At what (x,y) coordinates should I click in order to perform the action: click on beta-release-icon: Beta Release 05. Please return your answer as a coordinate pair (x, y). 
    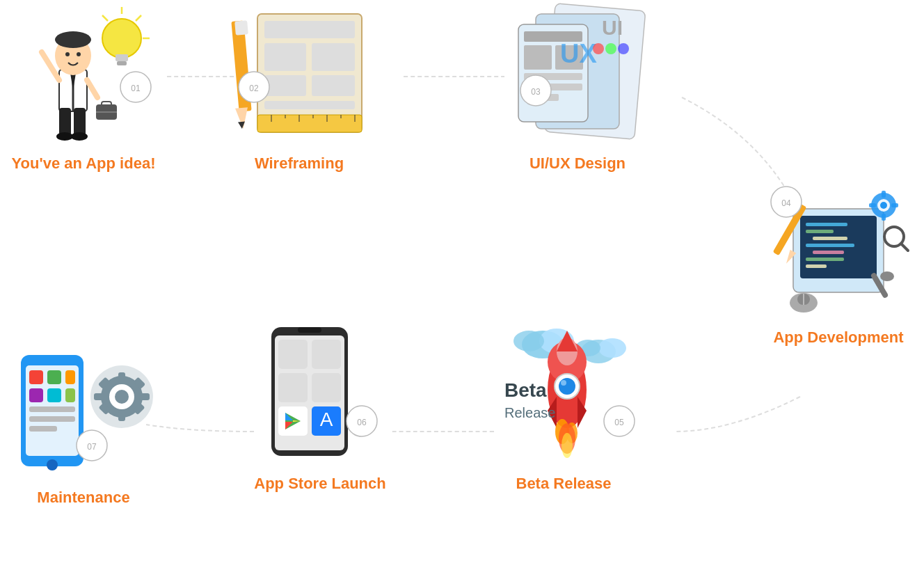
    Looking at the image, I should click on (564, 393).